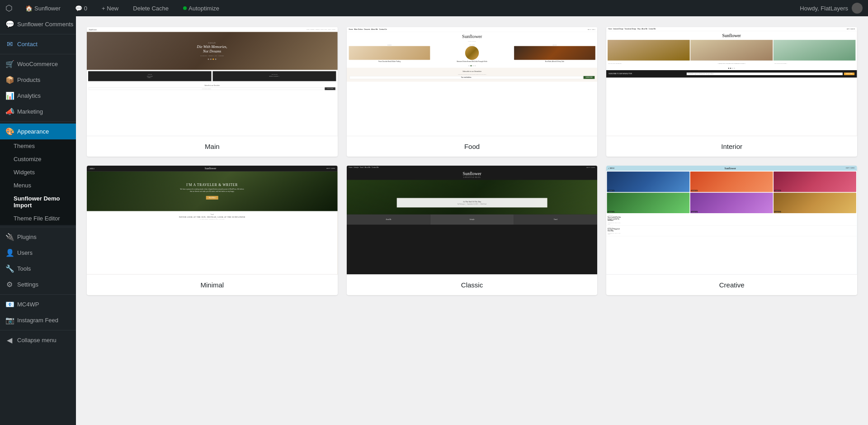 The image size is (868, 425). I want to click on products-icon: 📦, so click(9, 80).